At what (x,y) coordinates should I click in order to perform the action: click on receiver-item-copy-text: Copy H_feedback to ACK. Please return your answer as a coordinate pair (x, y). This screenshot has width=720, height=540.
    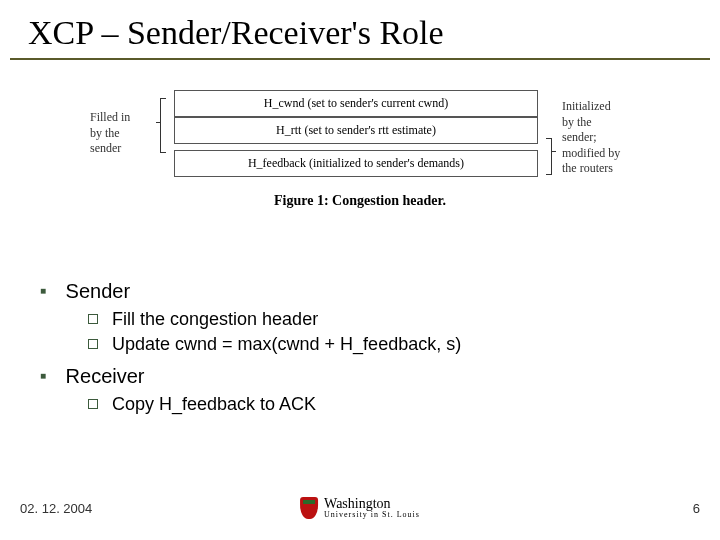
    Looking at the image, I should click on (214, 404).